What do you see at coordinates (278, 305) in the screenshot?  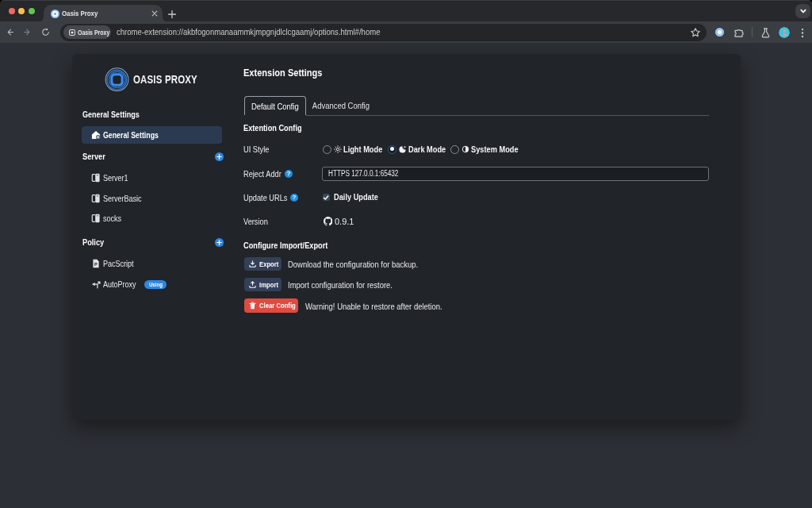 I see `clear-config-button-label: Clear Config` at bounding box center [278, 305].